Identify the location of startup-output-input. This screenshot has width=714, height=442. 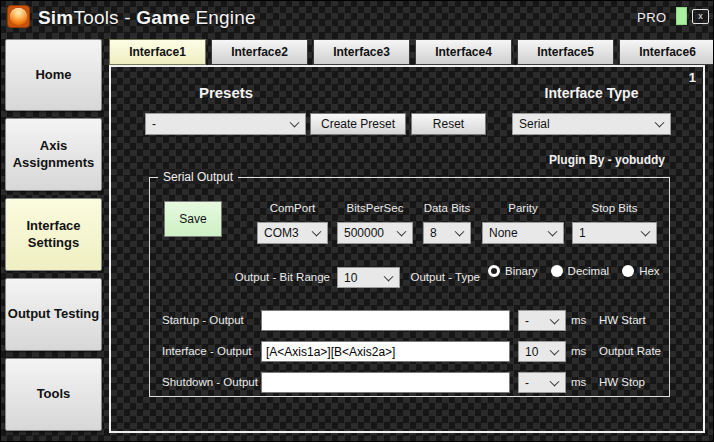
(386, 320).